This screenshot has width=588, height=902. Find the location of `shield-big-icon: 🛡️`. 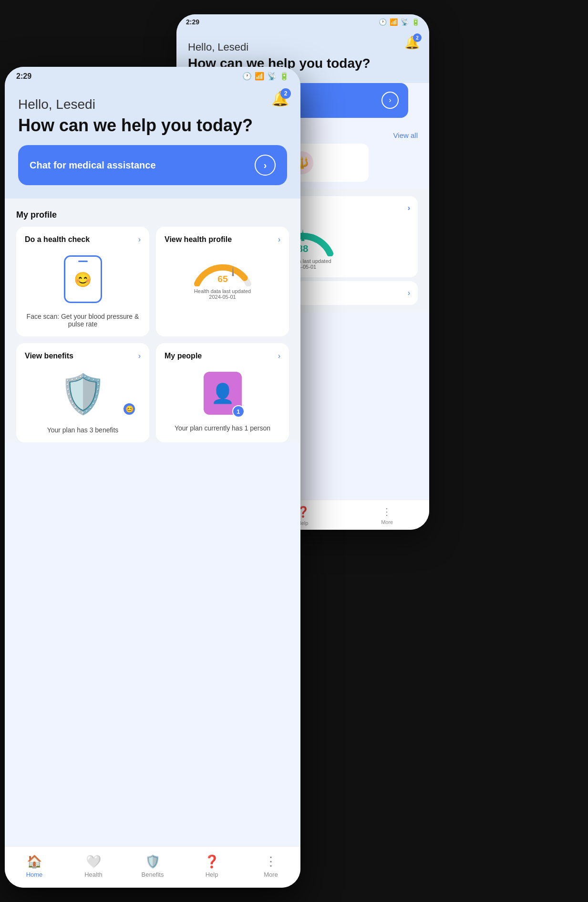

shield-big-icon: 🛡️ is located at coordinates (83, 394).